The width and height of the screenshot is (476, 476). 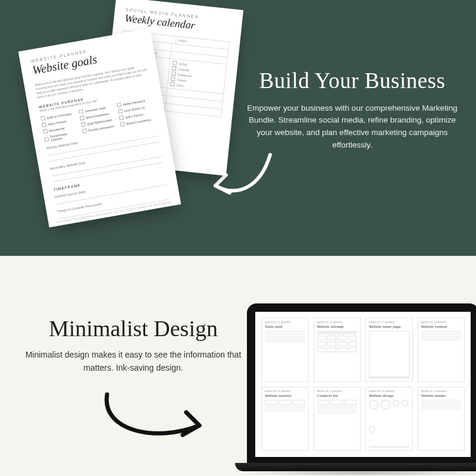 What do you see at coordinates (441, 327) in the screenshot?
I see `thumb-title: Website content` at bounding box center [441, 327].